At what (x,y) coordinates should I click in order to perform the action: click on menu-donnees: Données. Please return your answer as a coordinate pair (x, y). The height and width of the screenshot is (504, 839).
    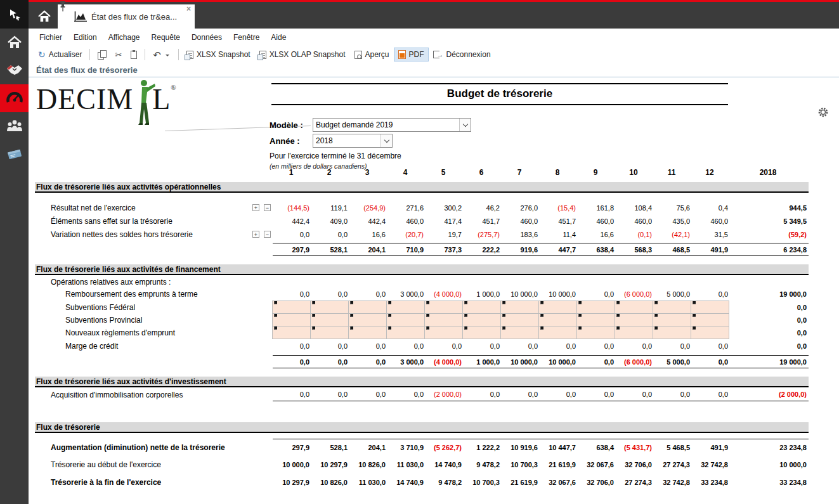
    Looking at the image, I should click on (207, 37).